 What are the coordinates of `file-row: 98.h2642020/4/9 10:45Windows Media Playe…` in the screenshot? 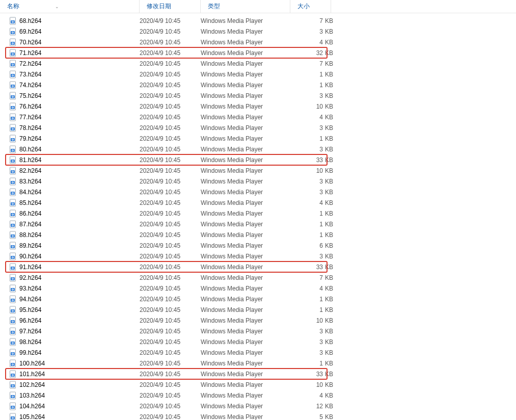 It's located at (258, 342).